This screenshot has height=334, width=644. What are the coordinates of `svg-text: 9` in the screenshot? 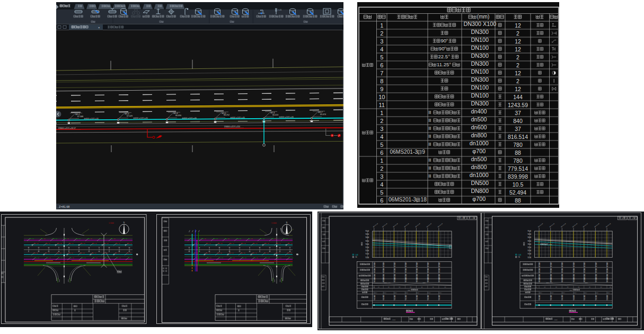 It's located at (382, 89).